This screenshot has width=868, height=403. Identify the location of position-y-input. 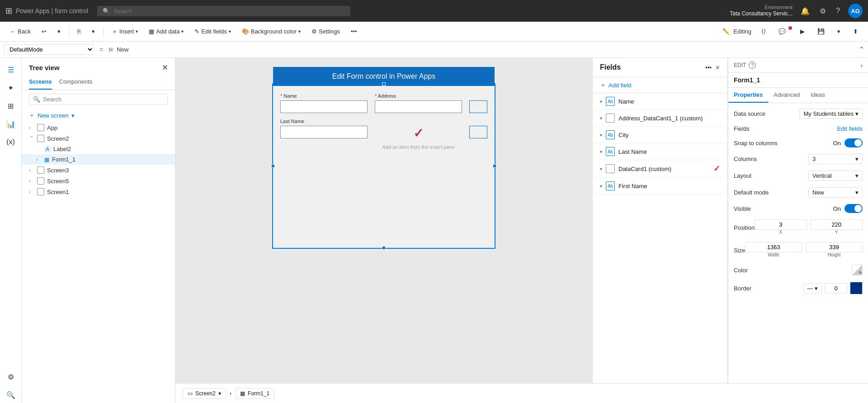
(836, 224).